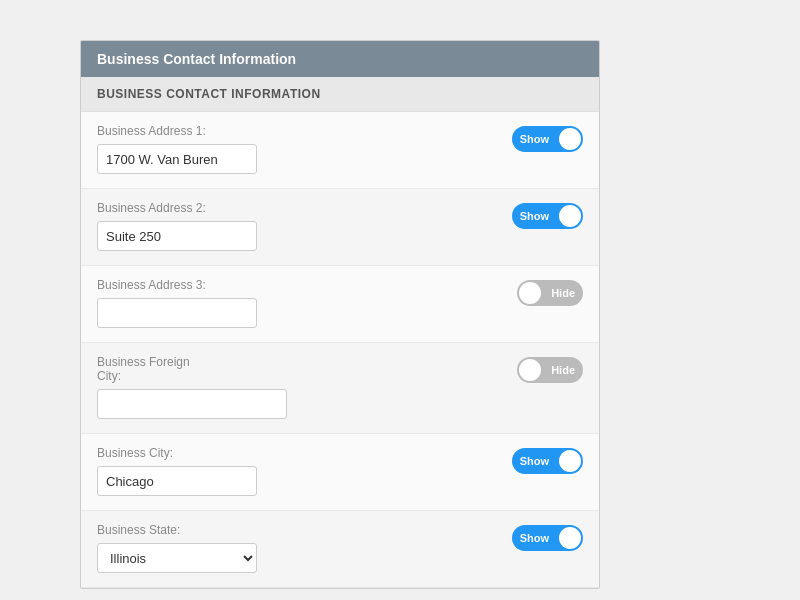  I want to click on toggle-area-state: Show, so click(548, 538).